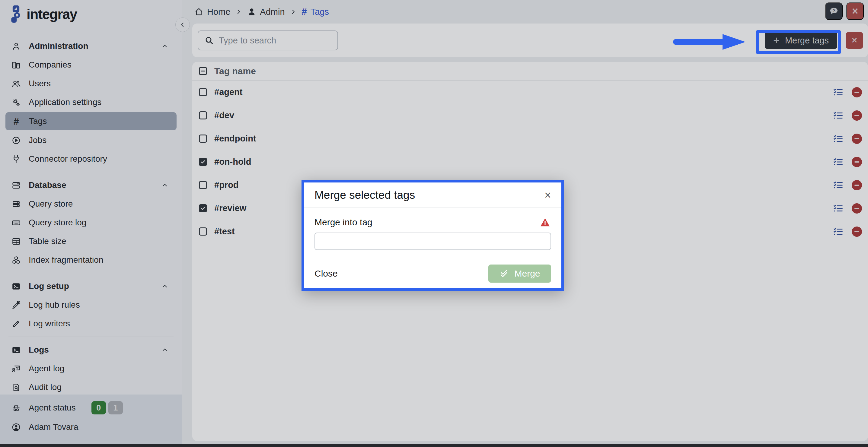 The image size is (868, 447). Describe the element at coordinates (545, 222) in the screenshot. I see `warning-icon` at that location.